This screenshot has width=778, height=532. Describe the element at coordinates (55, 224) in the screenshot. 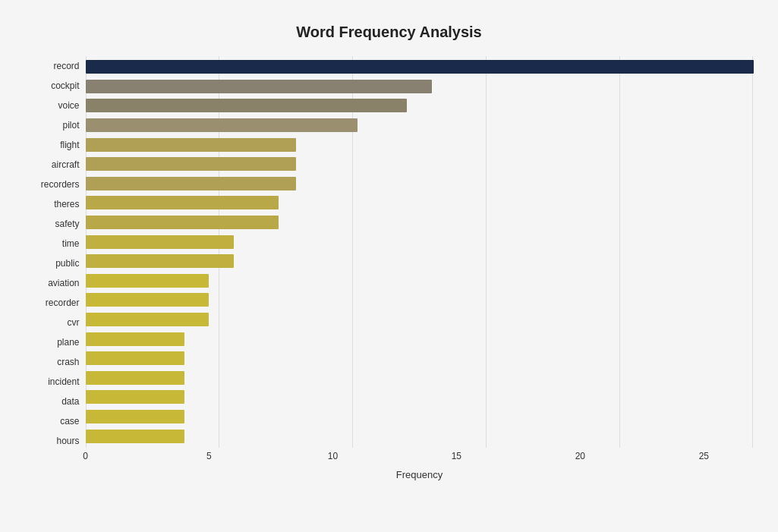

I see `y-label: safety` at that location.